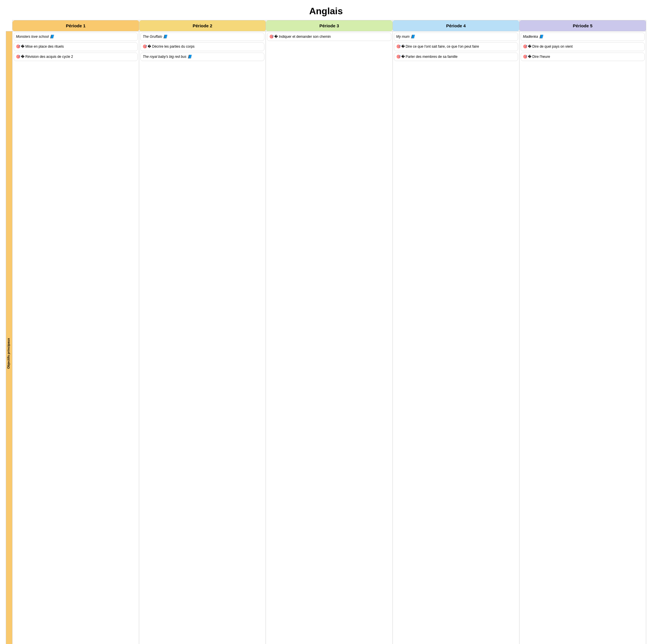 The height and width of the screenshot is (644, 652). What do you see at coordinates (582, 36) in the screenshot?
I see `cell-item-s0-p5-i0: Madlenka 📘` at bounding box center [582, 36].